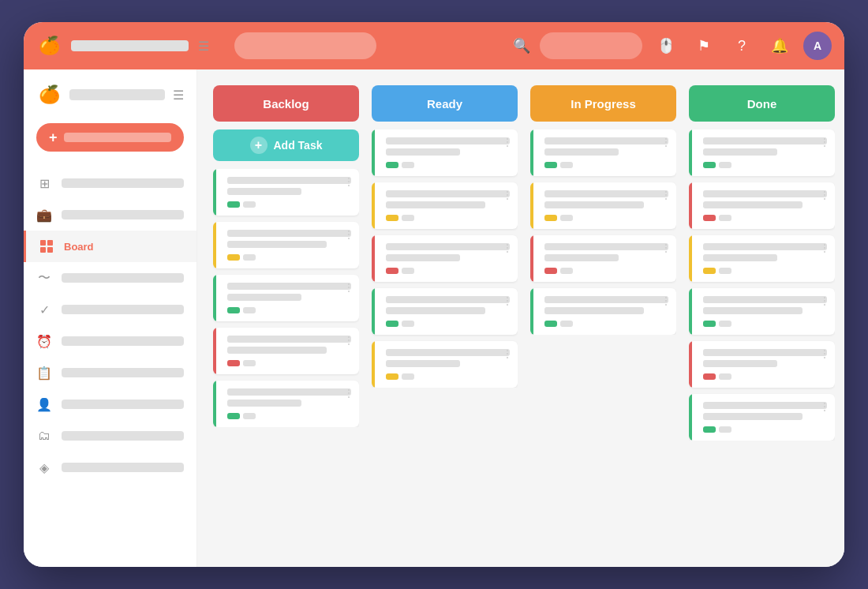 The width and height of the screenshot is (868, 589). What do you see at coordinates (110, 404) in the screenshot?
I see `sidebar-item-team: 👤` at bounding box center [110, 404].